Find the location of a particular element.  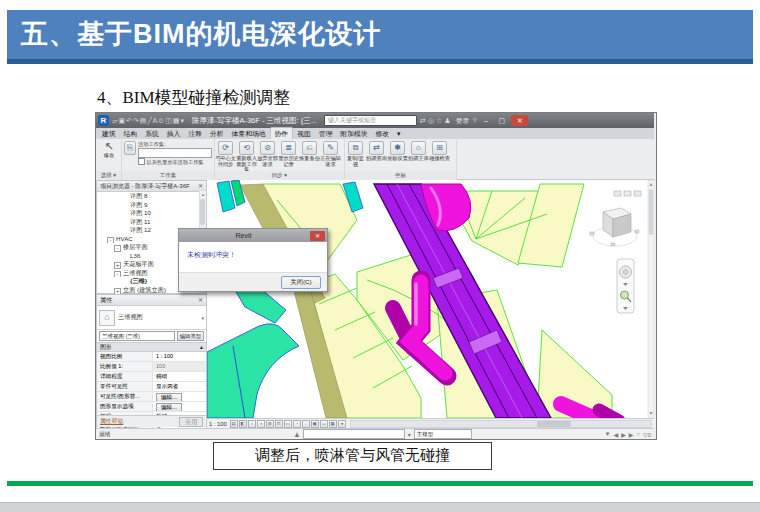

active-workset-dropdown is located at coordinates (175, 153).